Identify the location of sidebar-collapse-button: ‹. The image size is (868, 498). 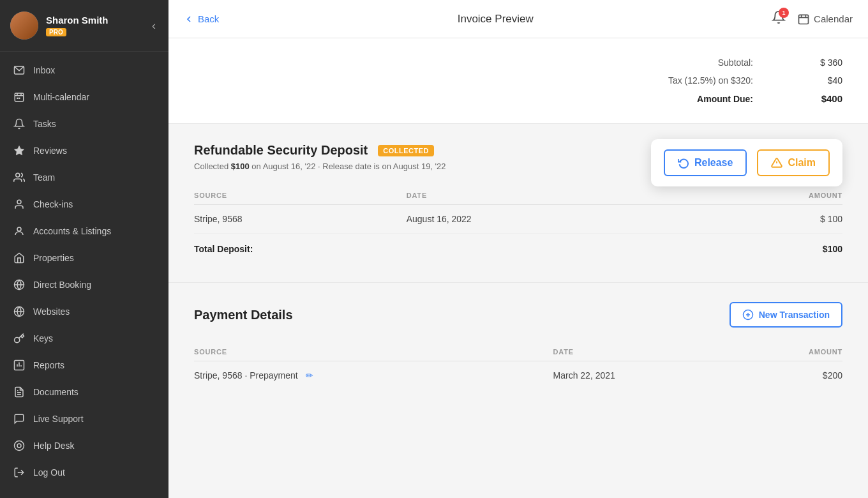
(154, 26).